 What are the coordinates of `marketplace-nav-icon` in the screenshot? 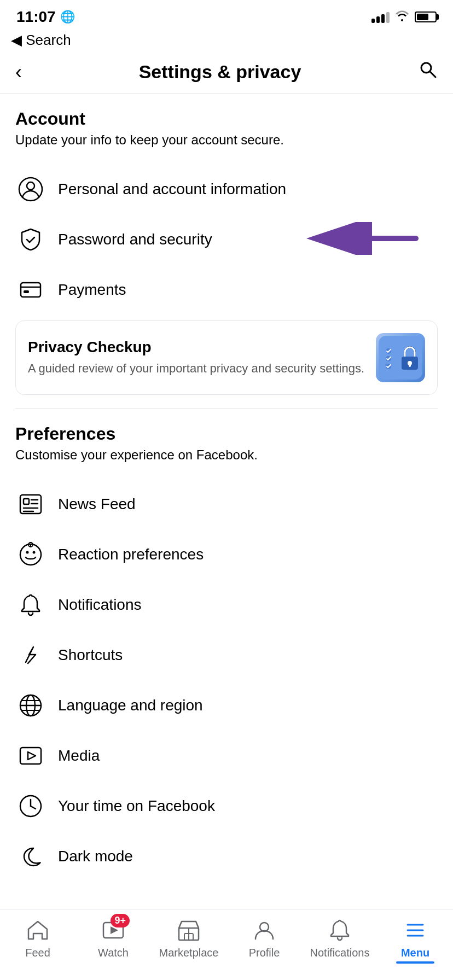 It's located at (189, 930).